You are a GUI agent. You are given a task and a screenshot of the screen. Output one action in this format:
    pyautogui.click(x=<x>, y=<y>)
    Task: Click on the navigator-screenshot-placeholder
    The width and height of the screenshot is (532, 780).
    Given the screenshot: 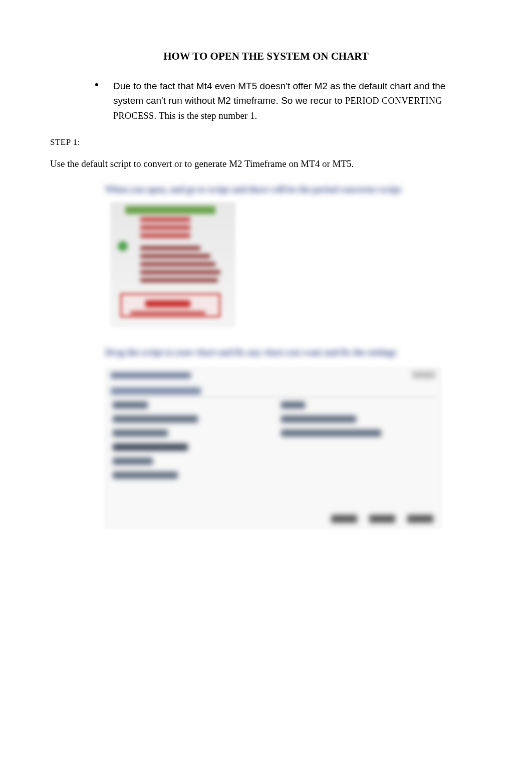 What is the action you would take?
    pyautogui.click(x=173, y=265)
    